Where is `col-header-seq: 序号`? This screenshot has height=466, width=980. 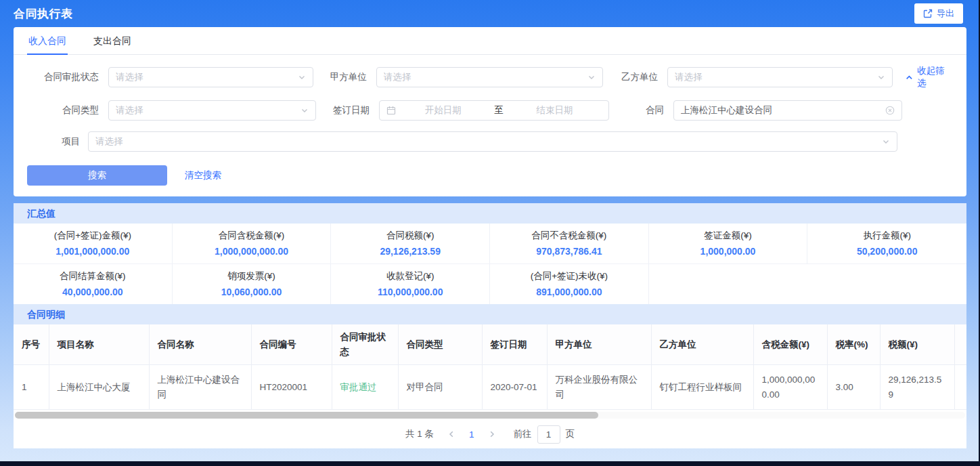
col-header-seq: 序号 is located at coordinates (31, 345).